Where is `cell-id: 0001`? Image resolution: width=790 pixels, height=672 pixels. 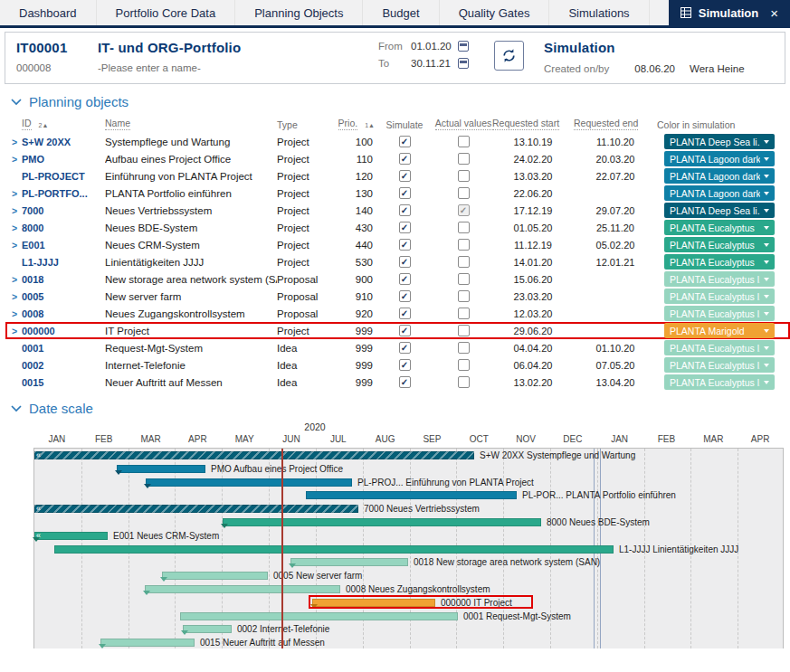
cell-id: 0001 is located at coordinates (63, 348).